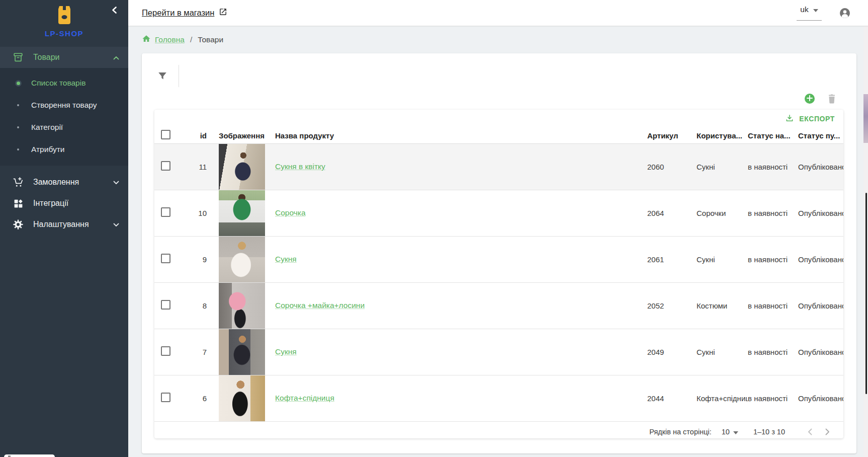 The image size is (868, 457). I want to click on topbar-right: uk, so click(824, 13).